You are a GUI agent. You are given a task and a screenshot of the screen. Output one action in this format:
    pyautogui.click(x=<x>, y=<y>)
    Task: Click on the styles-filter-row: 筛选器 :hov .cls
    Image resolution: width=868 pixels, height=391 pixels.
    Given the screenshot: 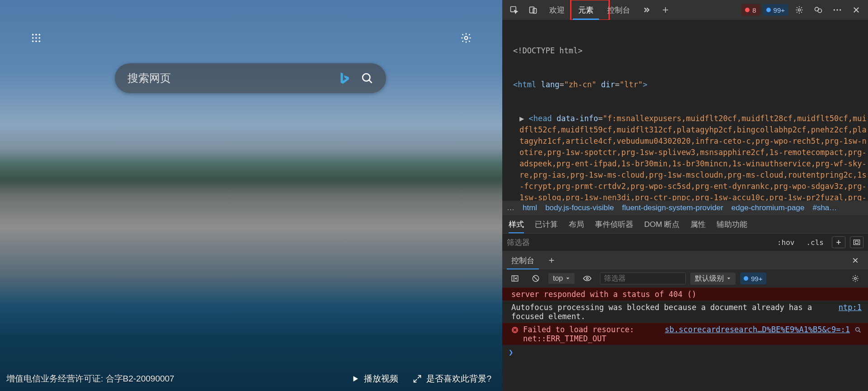 What is the action you would take?
    pyautogui.click(x=685, y=242)
    